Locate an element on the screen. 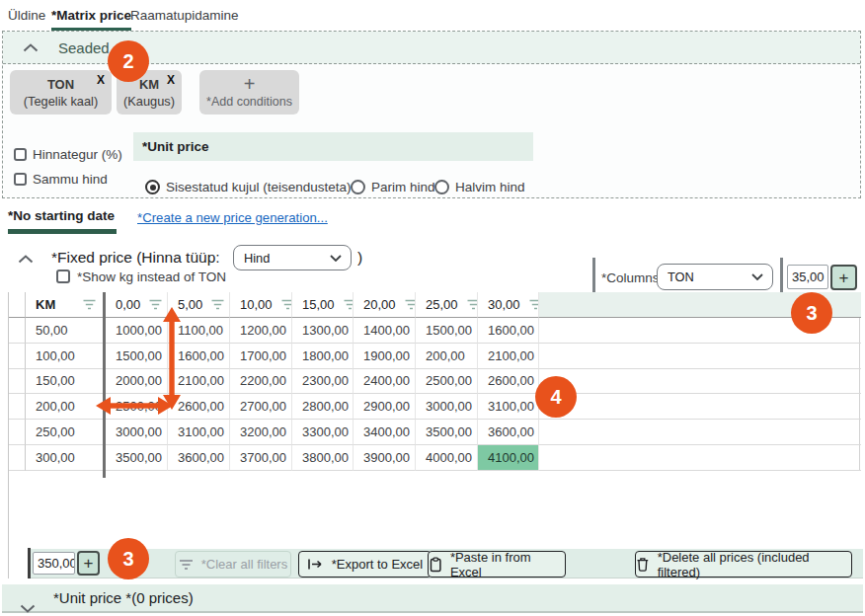 The width and height of the screenshot is (865, 616). price-cell: 200,00 is located at coordinates (446, 356).